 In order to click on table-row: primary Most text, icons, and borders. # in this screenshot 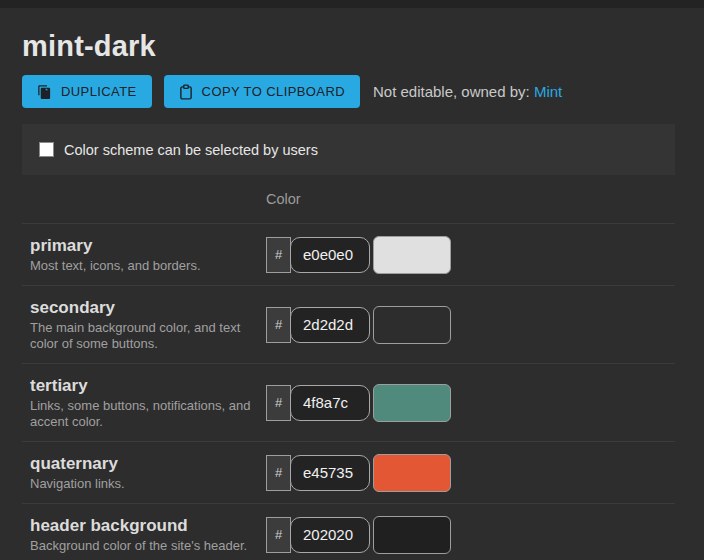, I will do `click(348, 254)`.